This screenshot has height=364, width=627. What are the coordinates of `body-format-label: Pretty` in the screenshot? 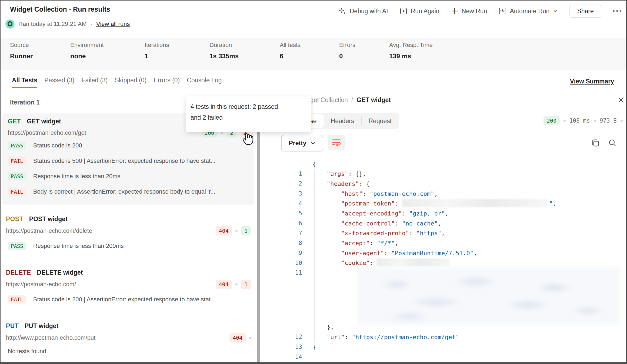 It's located at (297, 143).